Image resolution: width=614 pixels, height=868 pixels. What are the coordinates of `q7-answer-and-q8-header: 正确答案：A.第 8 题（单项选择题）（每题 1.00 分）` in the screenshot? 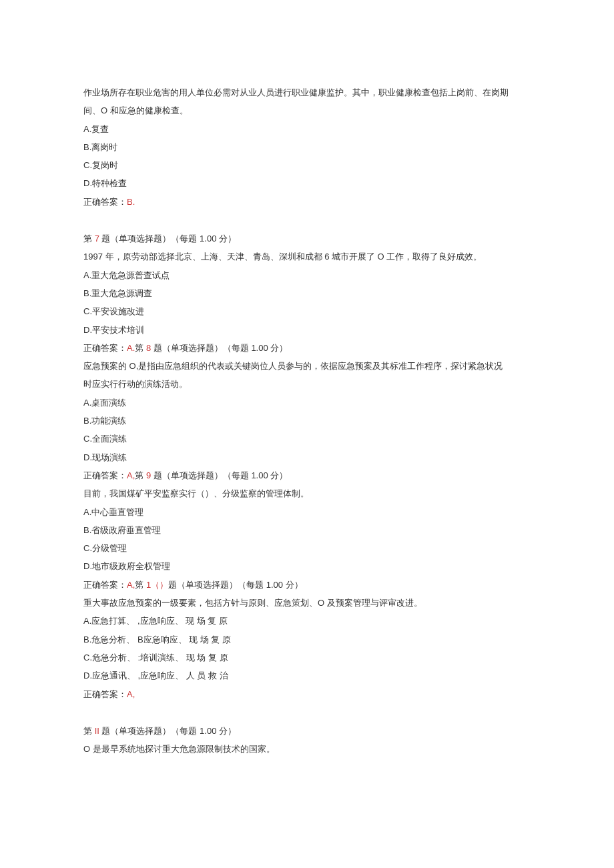 It's located at (307, 348).